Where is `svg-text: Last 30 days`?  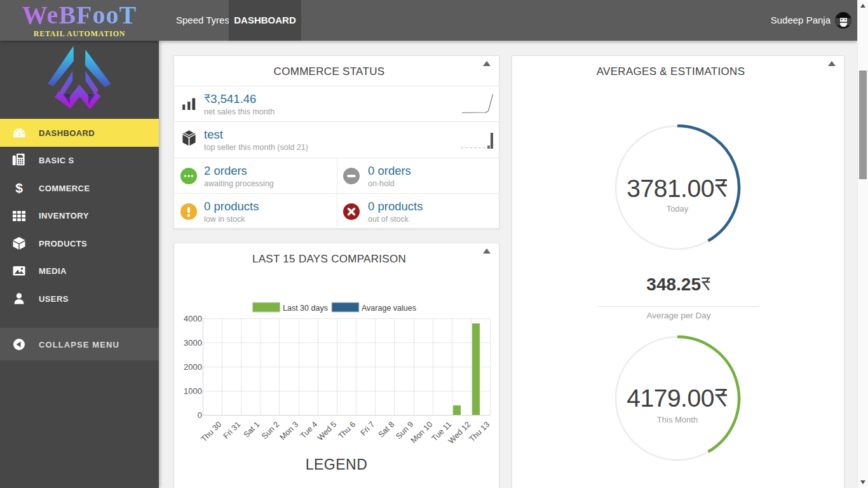
svg-text: Last 30 days is located at coordinates (305, 308).